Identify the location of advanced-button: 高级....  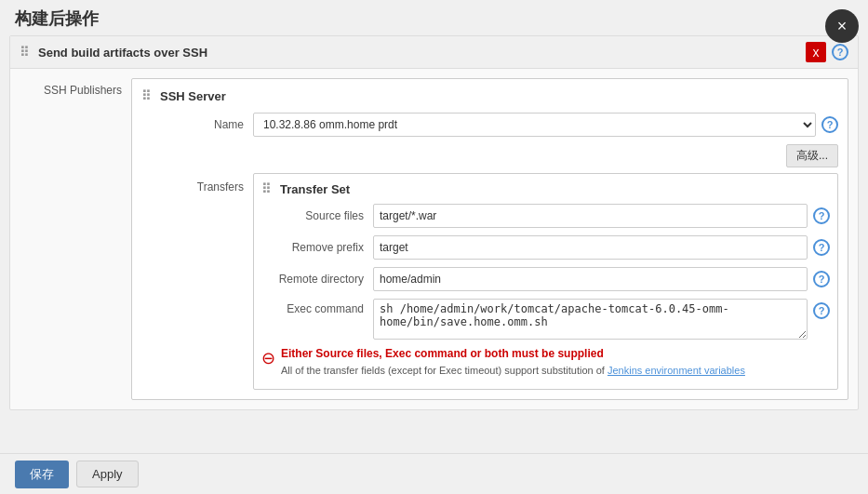
(812, 156).